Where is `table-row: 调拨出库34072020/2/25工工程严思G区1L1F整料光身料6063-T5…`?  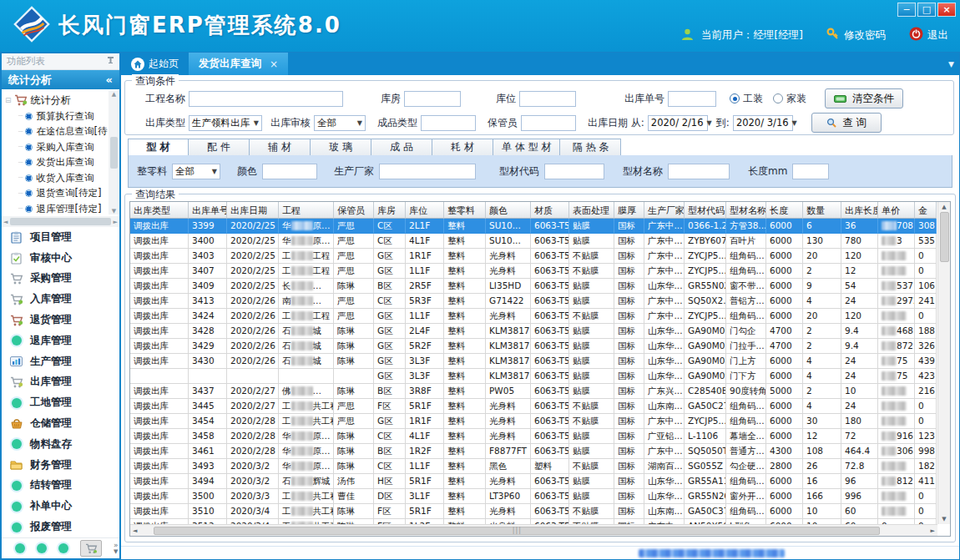
table-row: 调拨出库34072020/2/25工工程严思G区1L1F整料光身料6063-T5… is located at coordinates (534, 271).